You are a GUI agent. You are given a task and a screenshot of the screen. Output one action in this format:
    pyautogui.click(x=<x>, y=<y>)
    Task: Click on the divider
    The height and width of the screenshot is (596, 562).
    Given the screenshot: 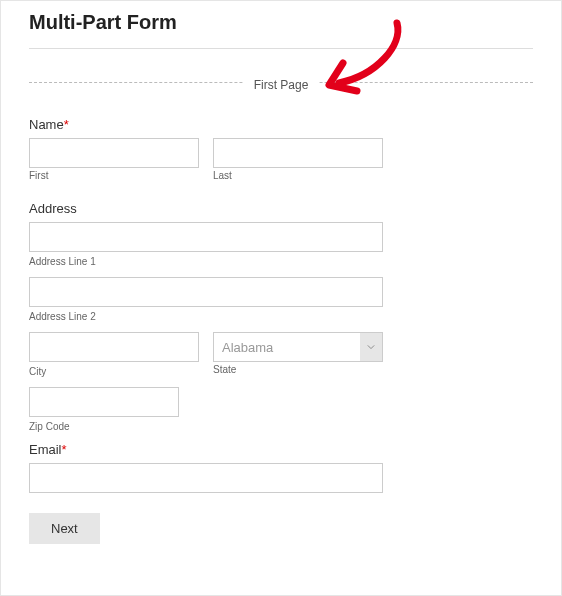 What is the action you would take?
    pyautogui.click(x=281, y=48)
    